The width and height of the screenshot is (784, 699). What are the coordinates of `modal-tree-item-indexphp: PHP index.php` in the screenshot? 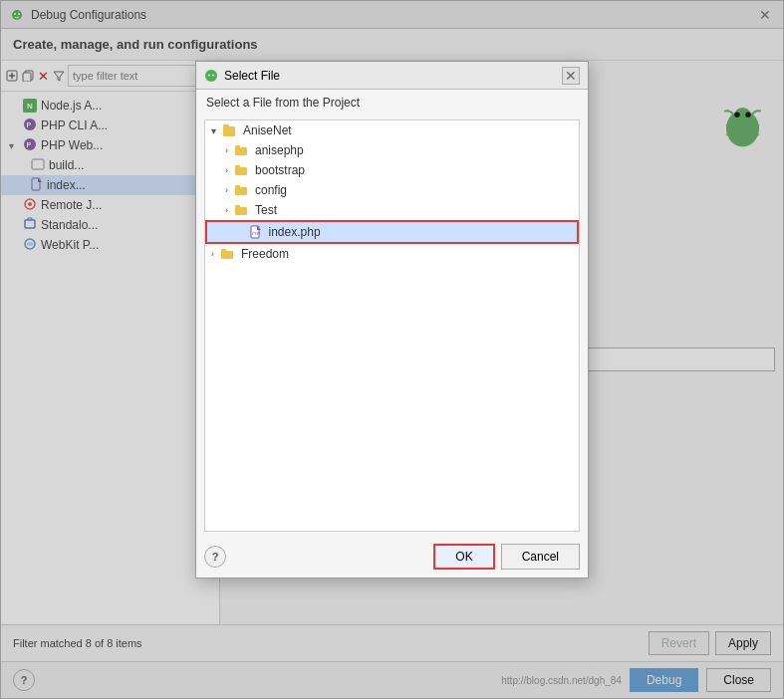 It's located at (392, 232).